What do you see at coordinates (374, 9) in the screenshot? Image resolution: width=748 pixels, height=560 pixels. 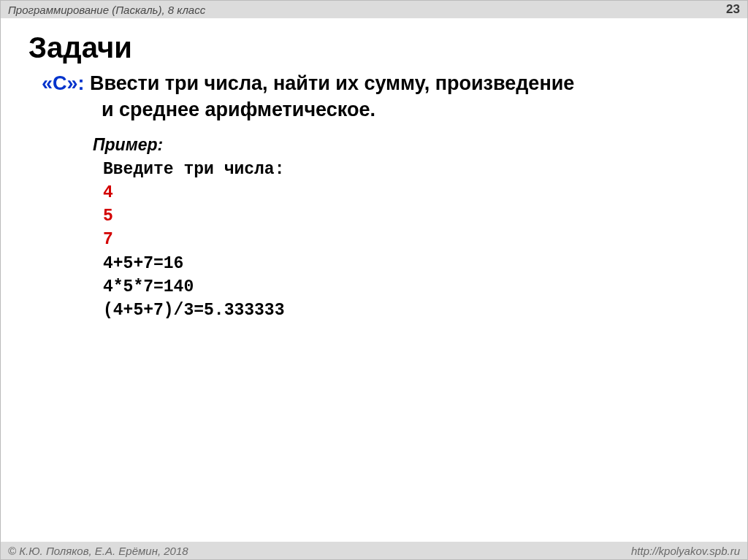 I see `header-bar: Программирование (Паскаль), 8 класс 23` at bounding box center [374, 9].